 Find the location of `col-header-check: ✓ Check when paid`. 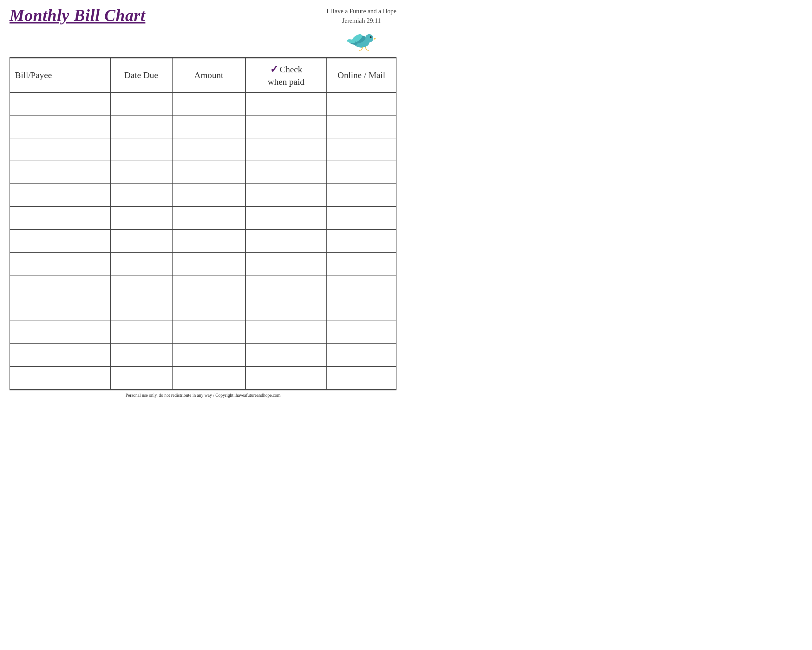

col-header-check: ✓ Check when paid is located at coordinates (286, 75).